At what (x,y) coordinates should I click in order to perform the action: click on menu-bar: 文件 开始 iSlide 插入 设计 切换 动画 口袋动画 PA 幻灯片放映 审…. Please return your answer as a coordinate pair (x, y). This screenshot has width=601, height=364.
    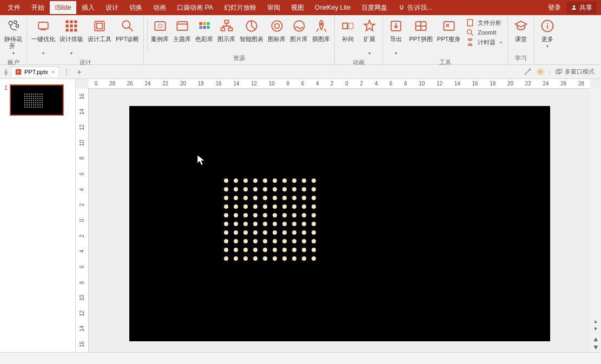
    Looking at the image, I should click on (301, 8).